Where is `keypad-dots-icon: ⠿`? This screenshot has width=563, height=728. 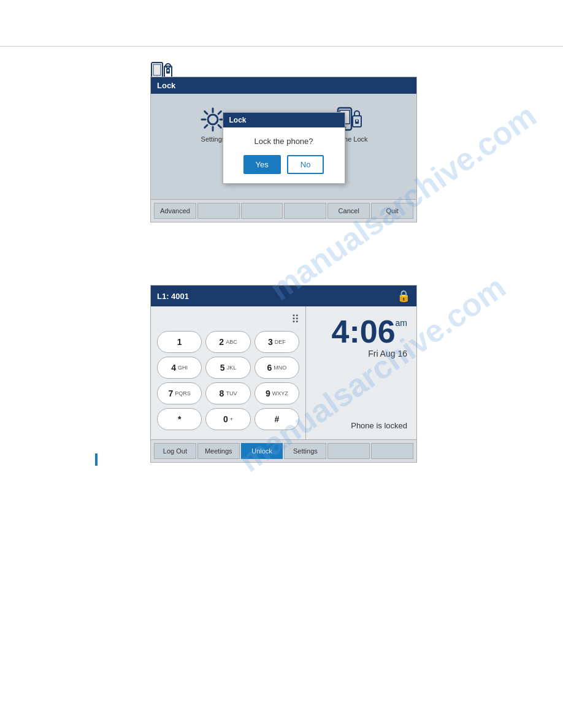
keypad-dots-icon: ⠿ is located at coordinates (296, 319).